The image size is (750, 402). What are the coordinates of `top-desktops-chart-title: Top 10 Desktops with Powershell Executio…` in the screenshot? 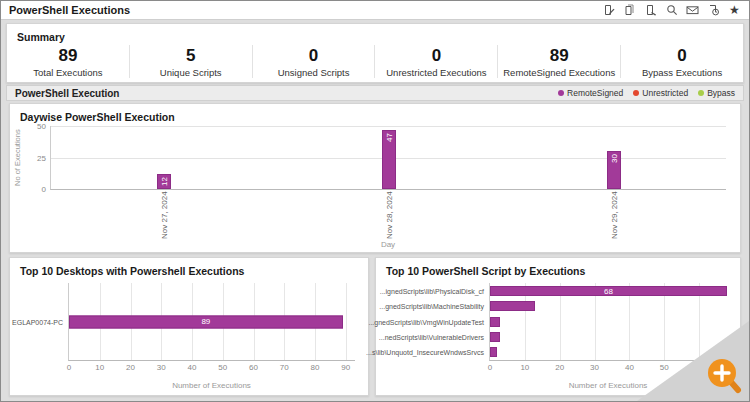 It's located at (189, 268).